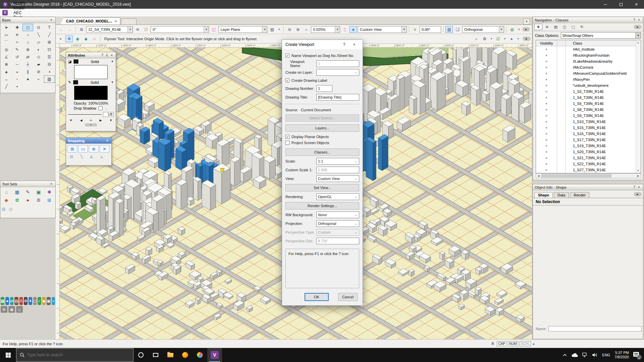 The width and height of the screenshot is (644, 362). Describe the element at coordinates (44, 301) in the screenshot. I see `gem-icon: ◆` at that location.